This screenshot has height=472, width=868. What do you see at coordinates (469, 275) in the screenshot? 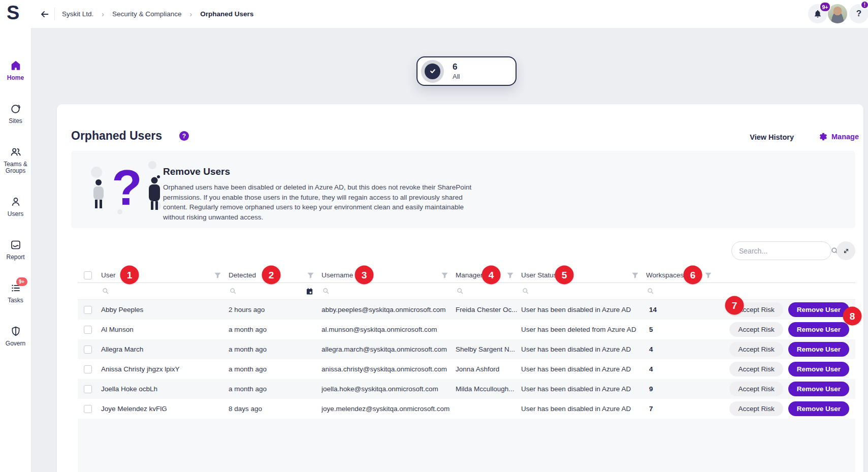
I see `column-label: Manager` at bounding box center [469, 275].